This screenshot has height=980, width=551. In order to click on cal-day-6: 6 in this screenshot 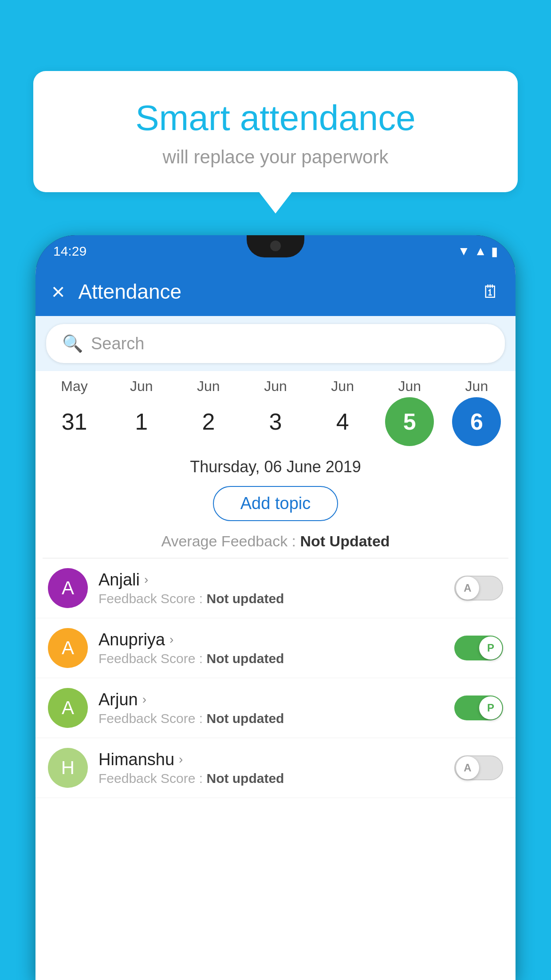, I will do `click(476, 422)`.